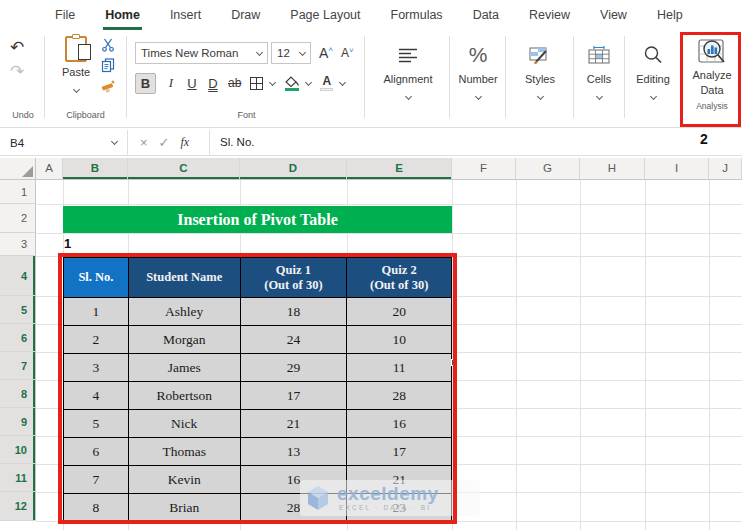 This screenshot has height=530, width=742. Describe the element at coordinates (400, 396) in the screenshot. I see `table-cell: 28` at that location.